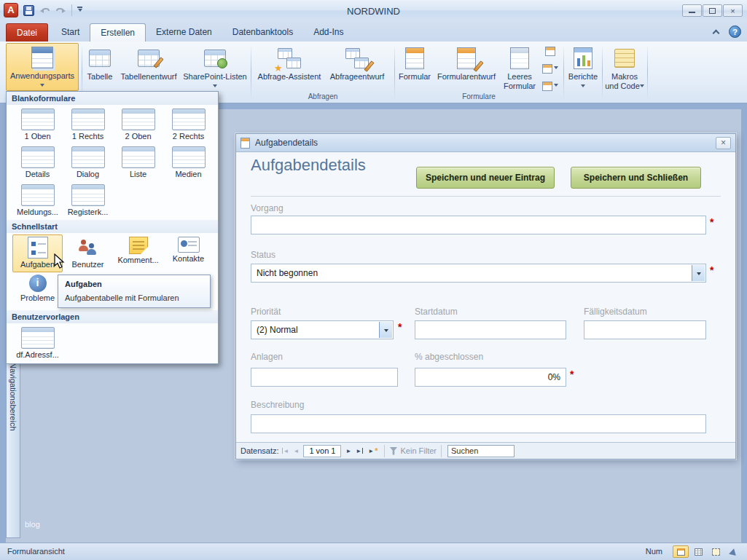 The width and height of the screenshot is (747, 560). Describe the element at coordinates (481, 451) in the screenshot. I see `record-search-input` at that location.